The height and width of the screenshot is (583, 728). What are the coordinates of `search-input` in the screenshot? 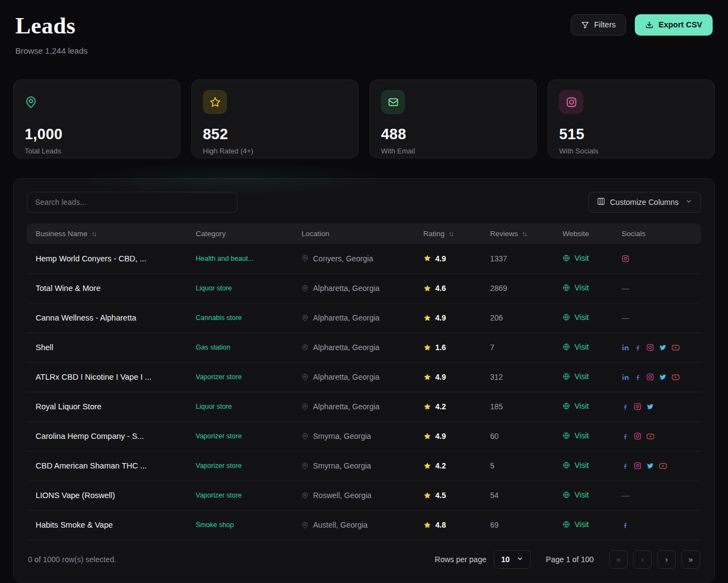 It's located at (132, 202).